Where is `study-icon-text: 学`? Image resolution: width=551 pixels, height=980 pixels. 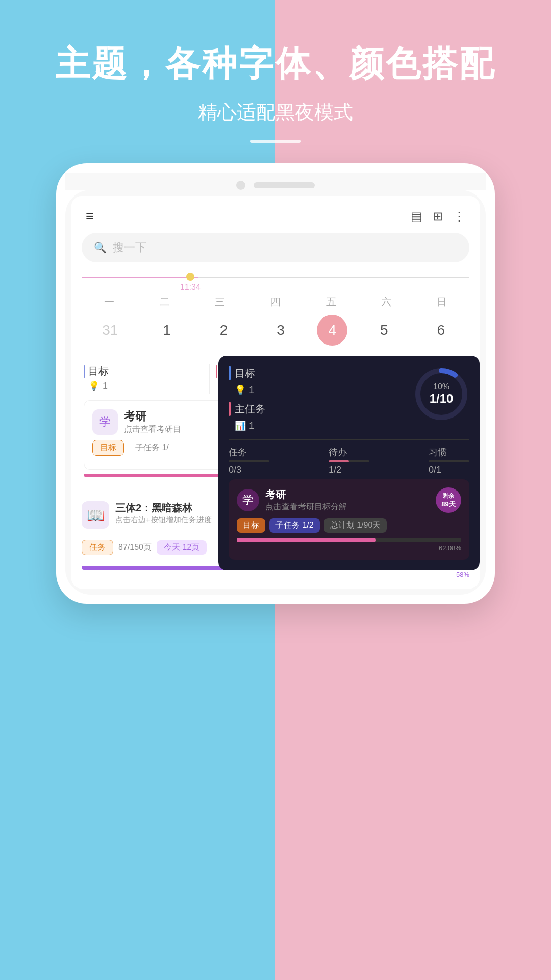
study-icon-text: 学 is located at coordinates (248, 500).